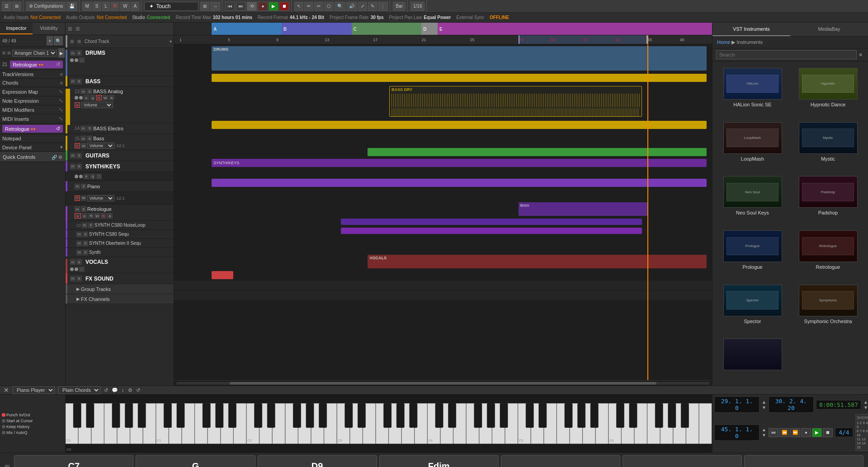 The width and height of the screenshot is (868, 467). Describe the element at coordinates (764, 407) in the screenshot. I see `pos-down-btn: ▼` at that location.